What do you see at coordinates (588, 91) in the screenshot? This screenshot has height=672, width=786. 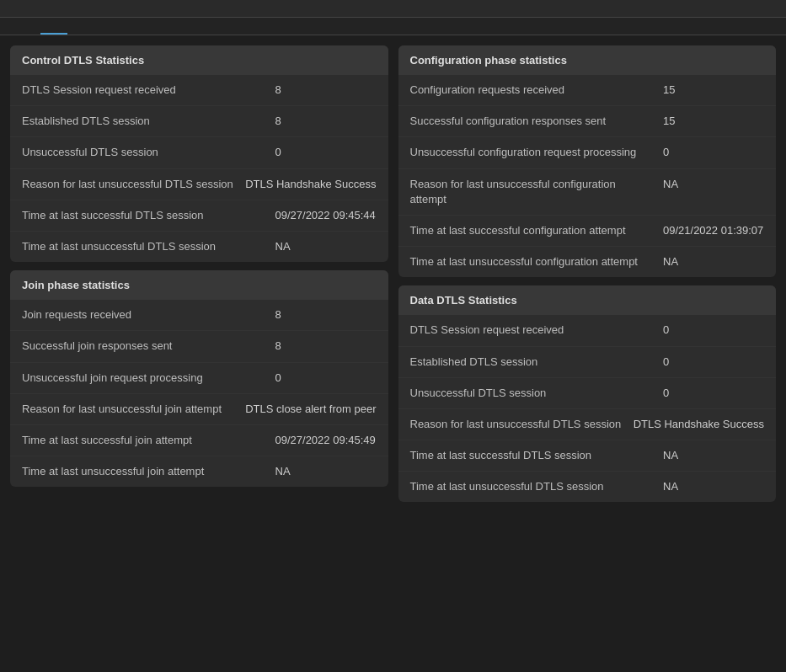 I see `stat-row: Configuration requests received15` at bounding box center [588, 91].